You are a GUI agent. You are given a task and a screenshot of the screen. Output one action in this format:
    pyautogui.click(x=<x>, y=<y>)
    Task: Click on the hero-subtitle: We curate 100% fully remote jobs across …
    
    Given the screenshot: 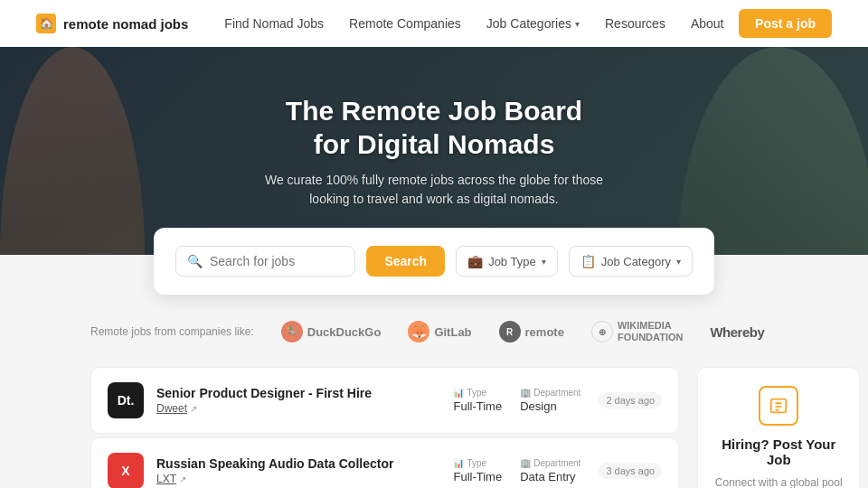 What is the action you would take?
    pyautogui.click(x=434, y=190)
    